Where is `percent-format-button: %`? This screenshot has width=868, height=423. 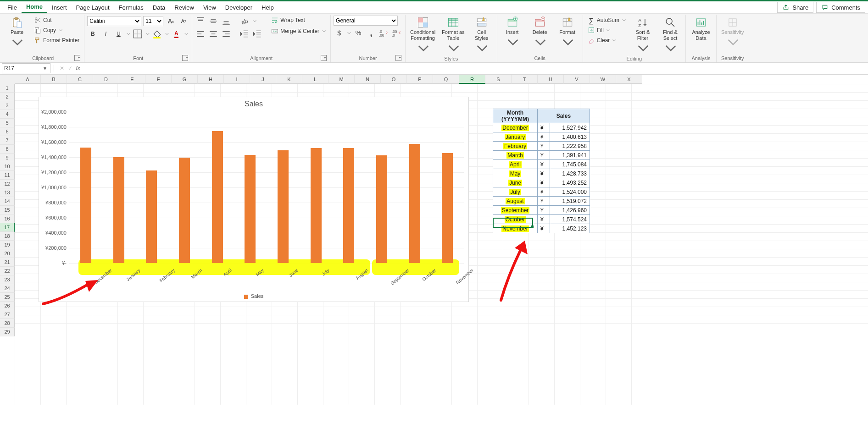 percent-format-button: % is located at coordinates (358, 33).